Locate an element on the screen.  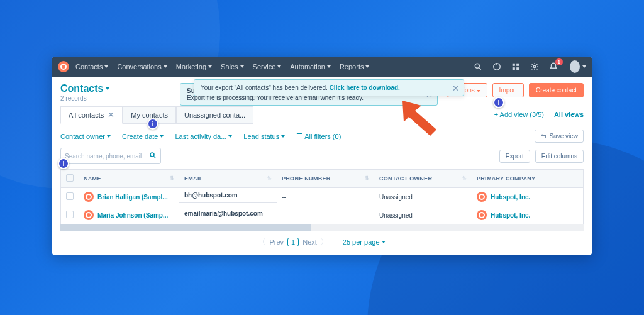
contact-name-link: Brian Halligan (Sampl... is located at coordinates (129, 197).